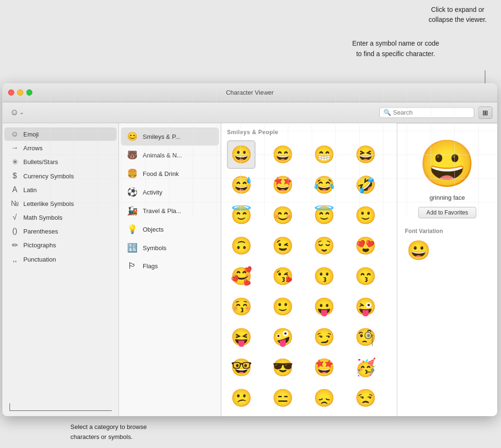 The height and width of the screenshot is (448, 501). What do you see at coordinates (15, 245) in the screenshot?
I see `pictographs-icon: ✏` at bounding box center [15, 245].